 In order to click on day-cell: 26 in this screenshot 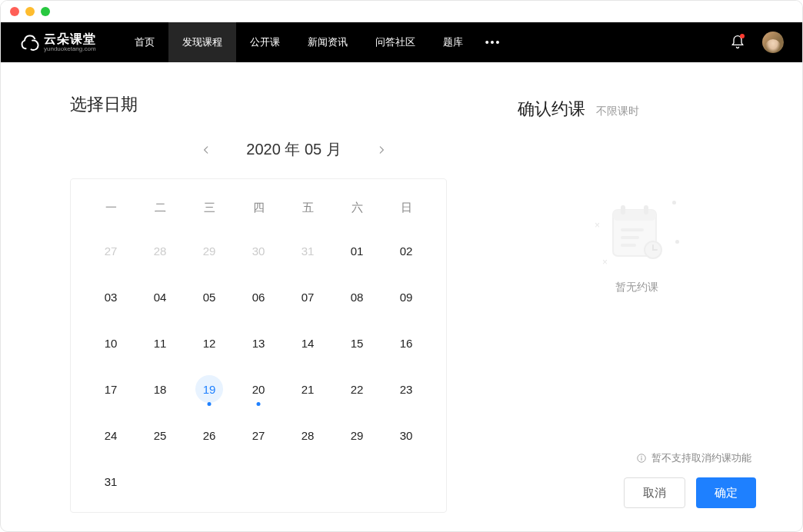, I will do `click(209, 435)`.